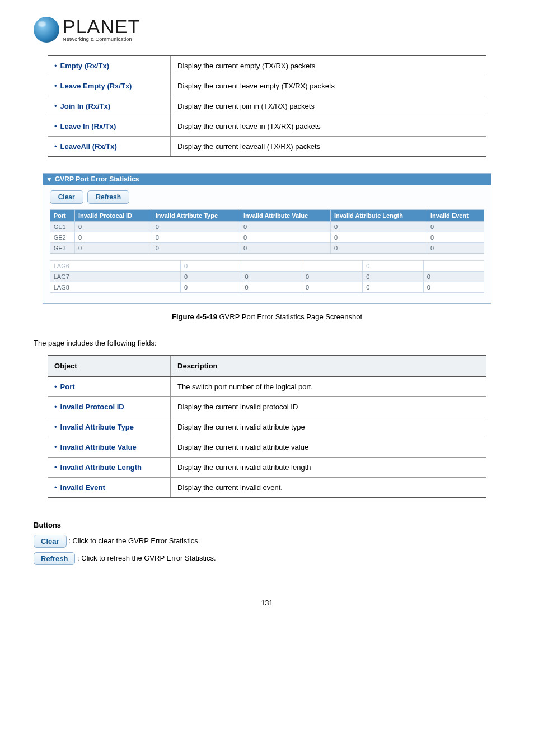 The height and width of the screenshot is (756, 534). I want to click on error-stats-table-top: PortInvalid Protocal IDInvalid Attribute…, so click(268, 232).